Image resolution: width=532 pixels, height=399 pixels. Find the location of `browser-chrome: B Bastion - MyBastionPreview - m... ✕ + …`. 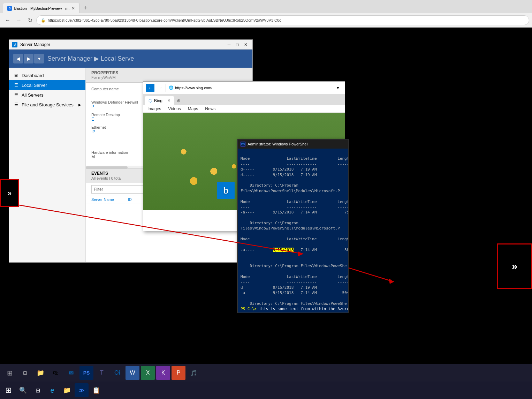

browser-chrome: B Bastion - MyBastionPreview - m... ✕ + … is located at coordinates (266, 14).